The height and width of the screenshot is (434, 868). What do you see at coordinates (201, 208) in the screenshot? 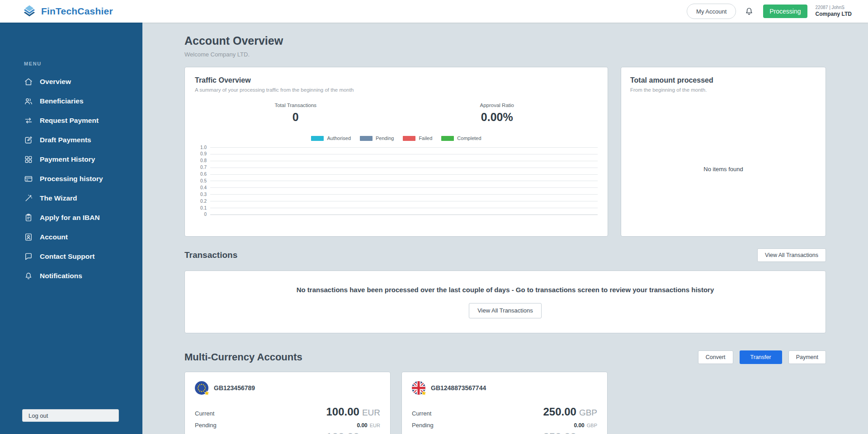
I see `y-tick: 0.1` at bounding box center [201, 208].